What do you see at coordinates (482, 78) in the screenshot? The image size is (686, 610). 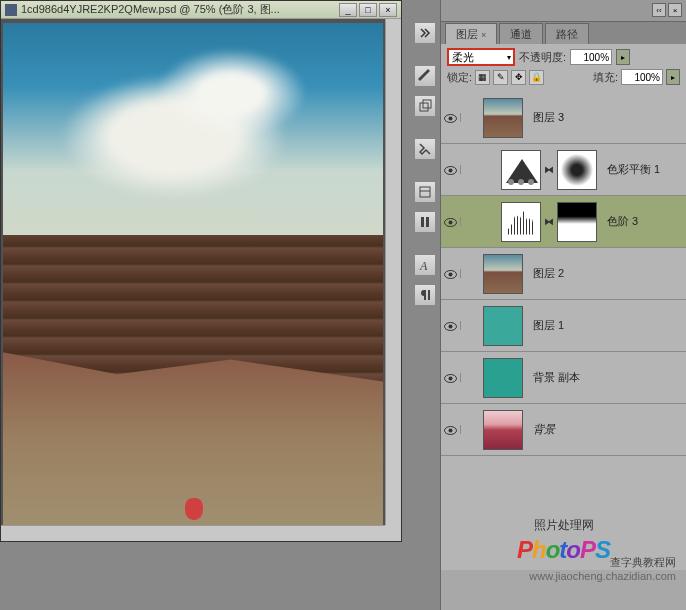 I see `lock-transparency-icon: ▦` at bounding box center [482, 78].